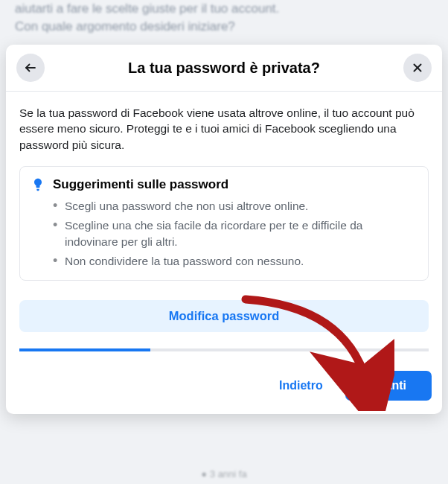 Image resolution: width=448 pixels, height=484 pixels. I want to click on modal-title: La tua password è privata?, so click(224, 69).